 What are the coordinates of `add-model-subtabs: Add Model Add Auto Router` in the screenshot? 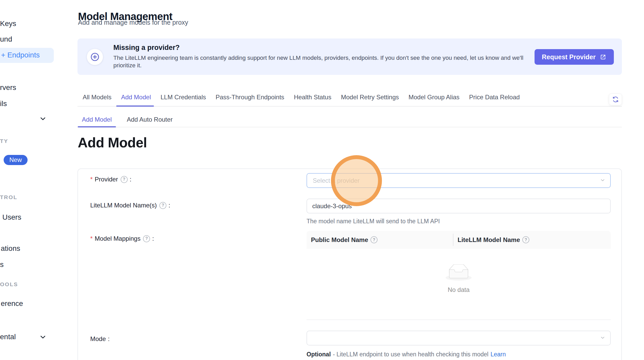 It's located at (350, 120).